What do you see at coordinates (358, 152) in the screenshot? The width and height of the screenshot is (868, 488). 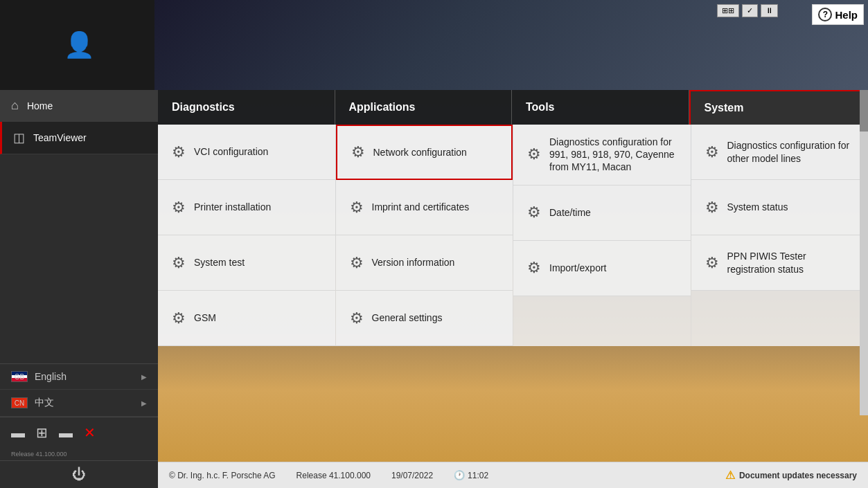 I see `gear-icon-network` at bounding box center [358, 152].